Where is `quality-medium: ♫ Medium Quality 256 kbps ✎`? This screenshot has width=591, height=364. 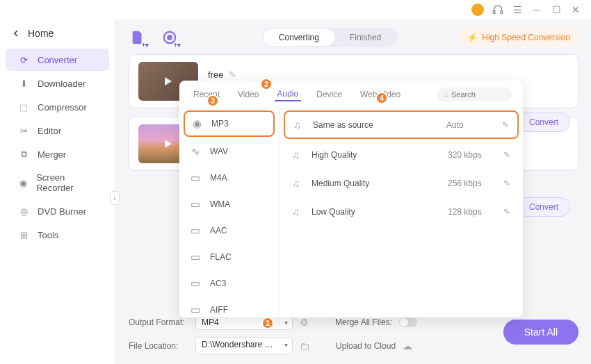 quality-medium: ♫ Medium Quality 256 kbps ✎ is located at coordinates (401, 183).